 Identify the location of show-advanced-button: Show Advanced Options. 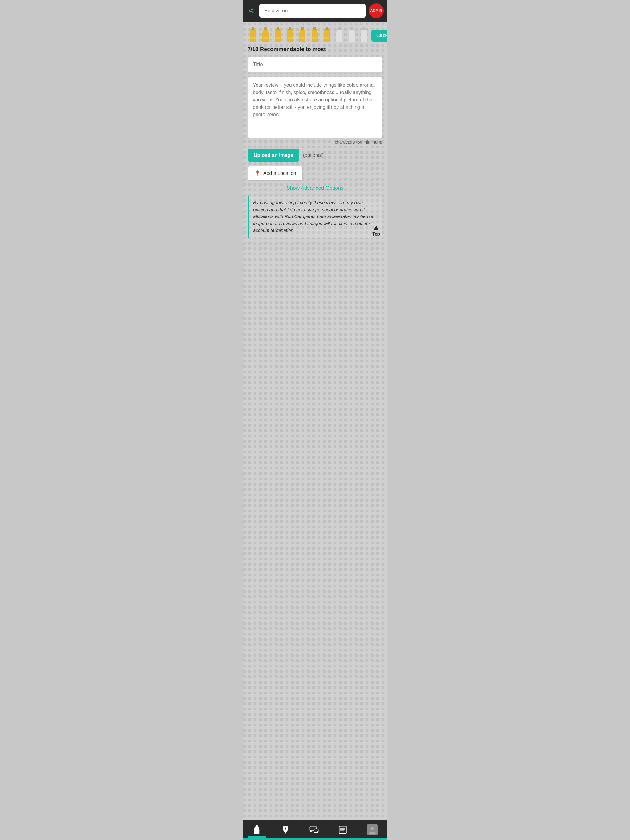
(315, 188).